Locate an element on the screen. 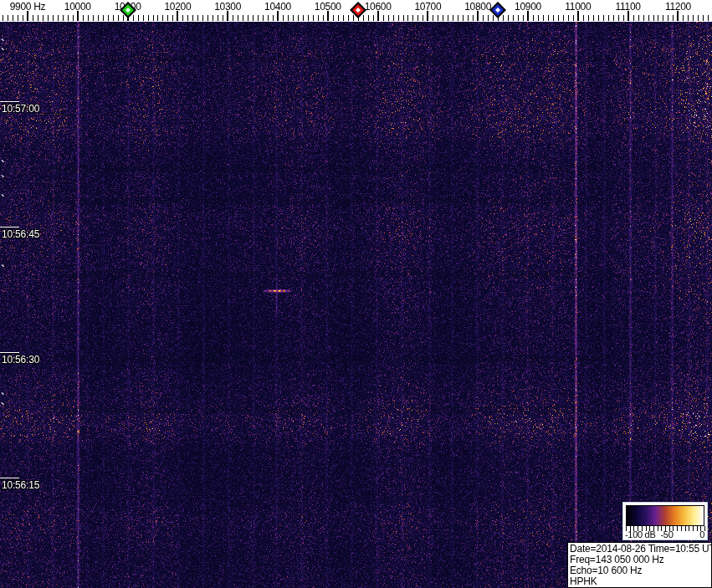 The image size is (712, 588). freq-label: 10700 is located at coordinates (428, 7).